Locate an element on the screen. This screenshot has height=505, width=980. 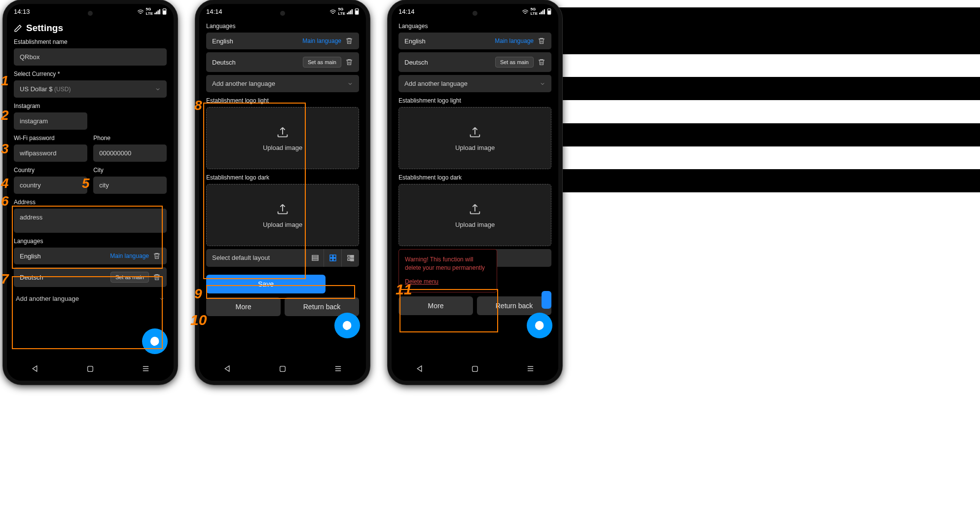
warning-text: Warning! This function will delete your … is located at coordinates (448, 264).